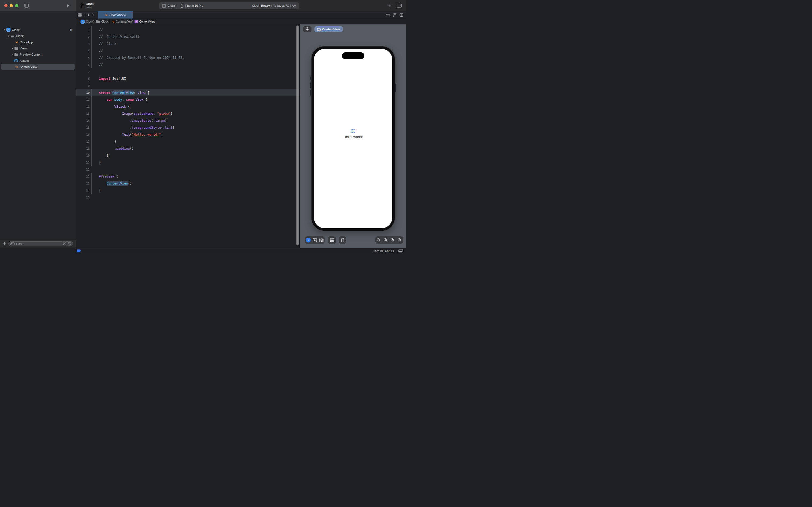 This screenshot has width=812, height=507. Describe the element at coordinates (379, 240) in the screenshot. I see `zoom-out-button` at that location.